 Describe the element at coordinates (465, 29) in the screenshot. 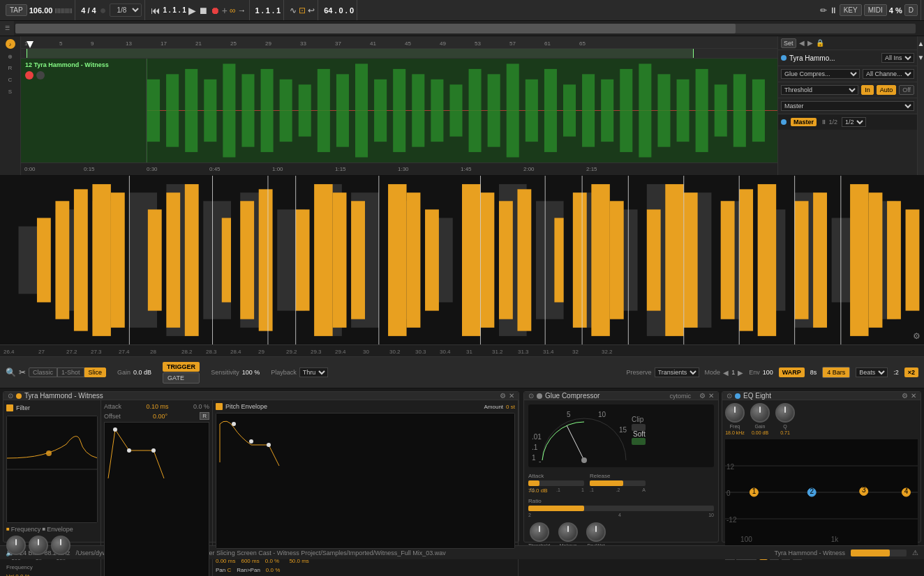

I see `scroll-bar` at that location.